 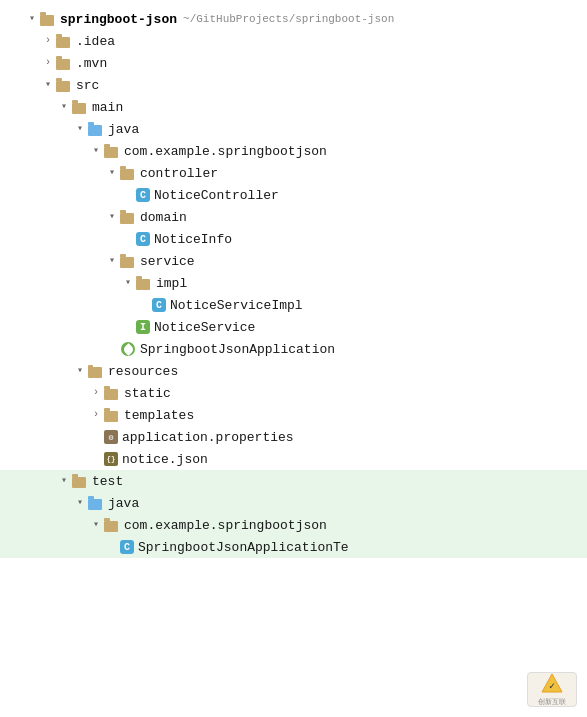 I want to click on tree-item-noticecontroller: C NoticeController, so click(x=294, y=195).